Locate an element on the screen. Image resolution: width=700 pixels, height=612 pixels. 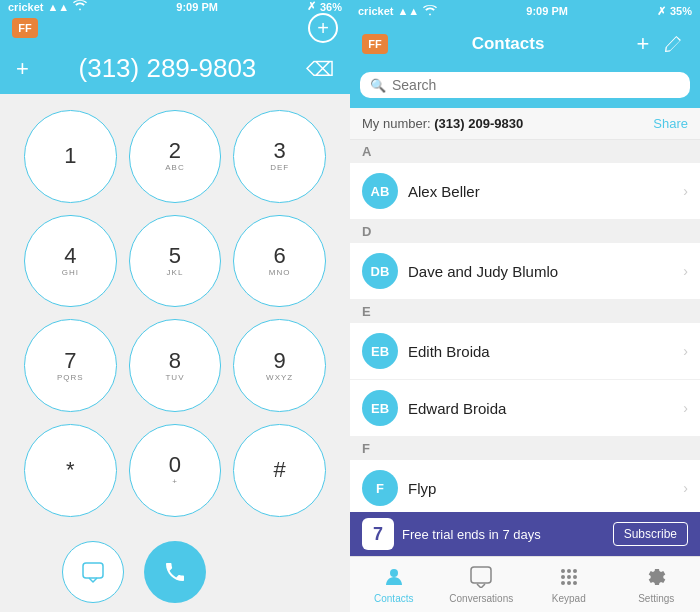
key-sub-2: ABC is located at coordinates (174, 168).